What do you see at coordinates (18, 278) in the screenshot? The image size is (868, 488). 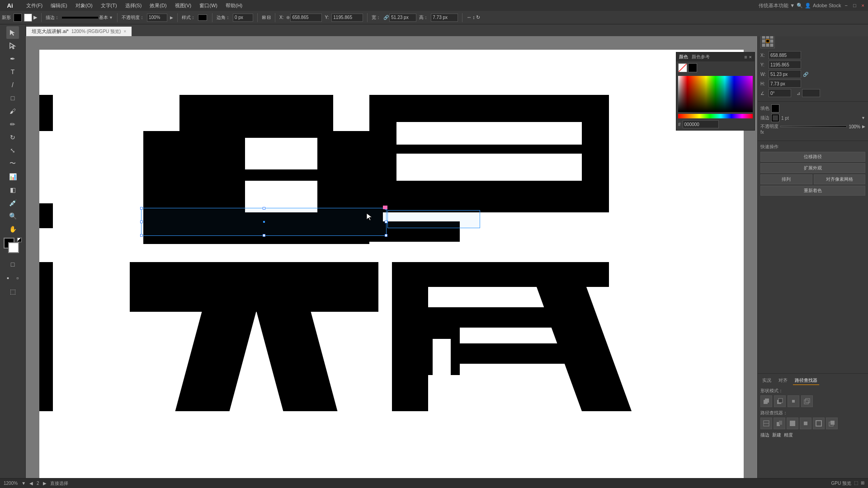 I see `view-mode-2: ▫` at bounding box center [18, 278].